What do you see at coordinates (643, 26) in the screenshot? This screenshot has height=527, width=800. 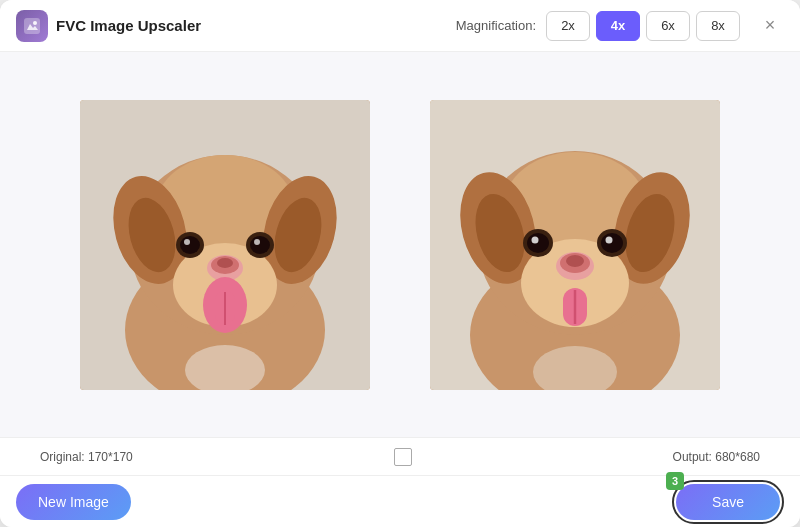 I see `magnification-controls: 2x 4x 6x 8x` at bounding box center [643, 26].